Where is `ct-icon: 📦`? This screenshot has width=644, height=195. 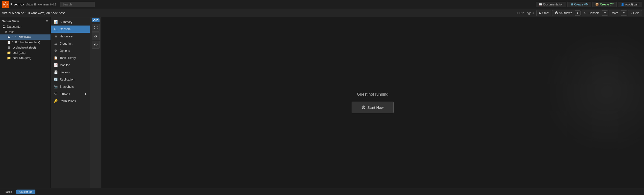 ct-icon: 📦 is located at coordinates (597, 5).